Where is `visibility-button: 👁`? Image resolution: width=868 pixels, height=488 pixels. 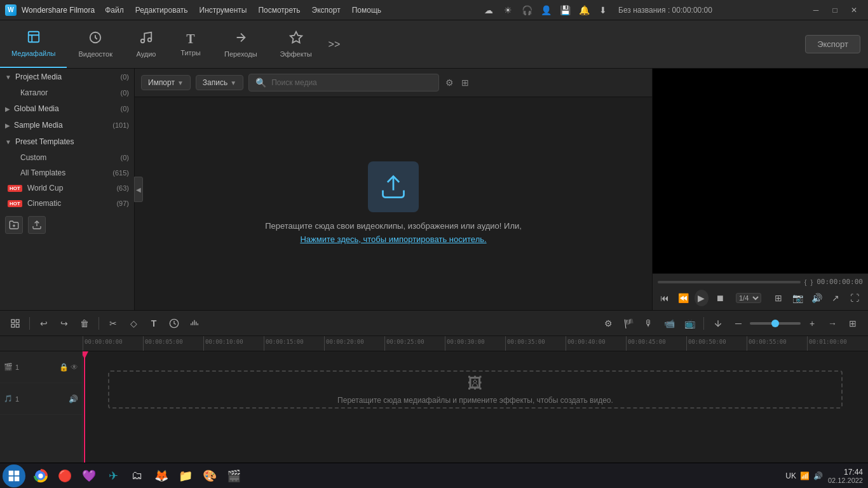 visibility-button: 👁 is located at coordinates (74, 367).